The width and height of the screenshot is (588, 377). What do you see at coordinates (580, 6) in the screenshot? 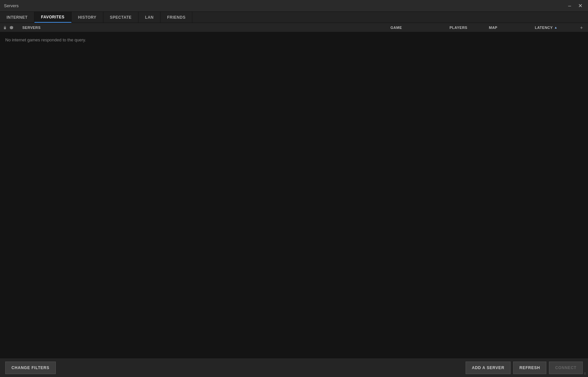
I see `close-button: ✕` at bounding box center [580, 6].